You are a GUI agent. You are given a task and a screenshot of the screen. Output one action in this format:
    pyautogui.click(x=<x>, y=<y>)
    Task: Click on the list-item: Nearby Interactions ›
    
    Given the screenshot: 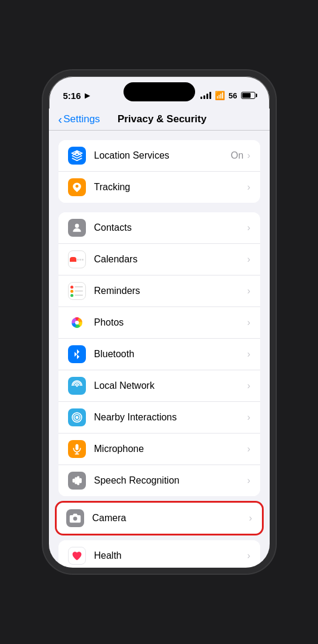 What is the action you would take?
    pyautogui.click(x=159, y=417)
    